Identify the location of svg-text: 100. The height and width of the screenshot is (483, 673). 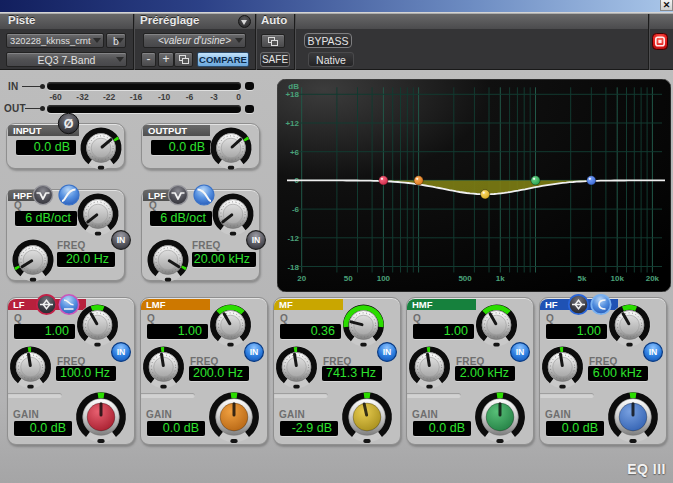
(384, 278).